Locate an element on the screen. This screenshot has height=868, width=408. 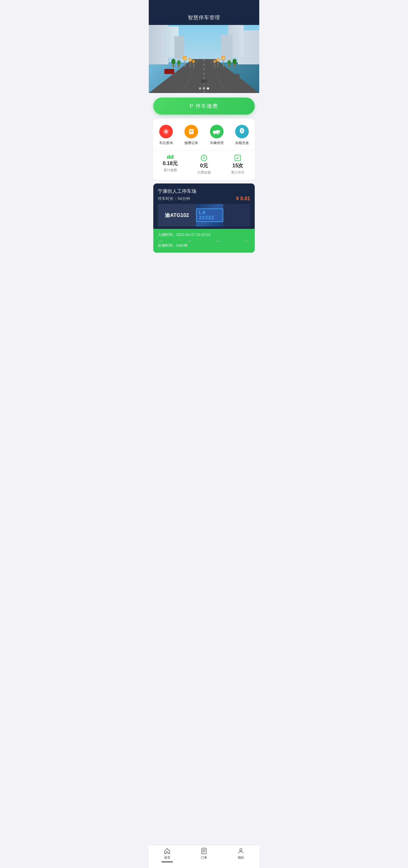
parking-fee: ¥ 0.01 is located at coordinates (243, 199).